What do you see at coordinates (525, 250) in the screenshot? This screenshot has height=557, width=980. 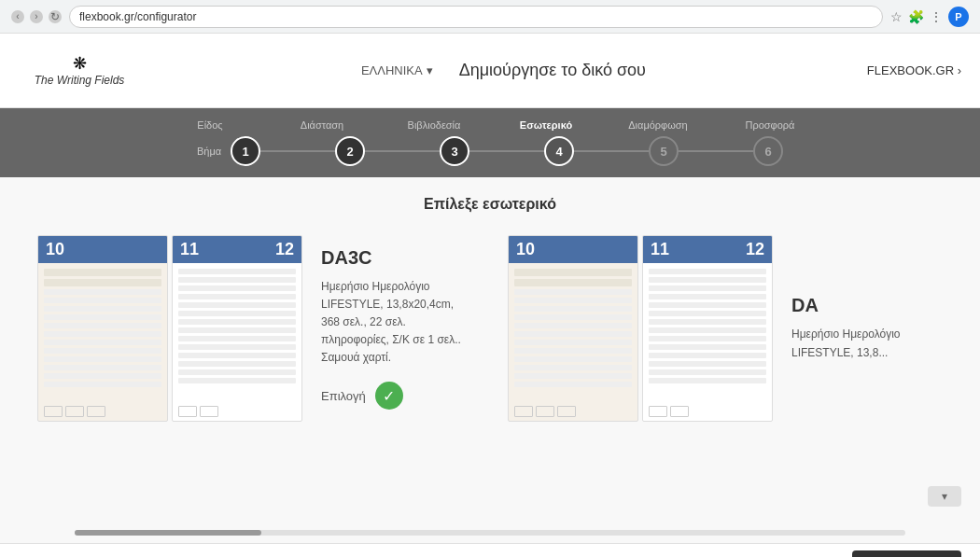 I see `page-num-left-2: 10` at bounding box center [525, 250].